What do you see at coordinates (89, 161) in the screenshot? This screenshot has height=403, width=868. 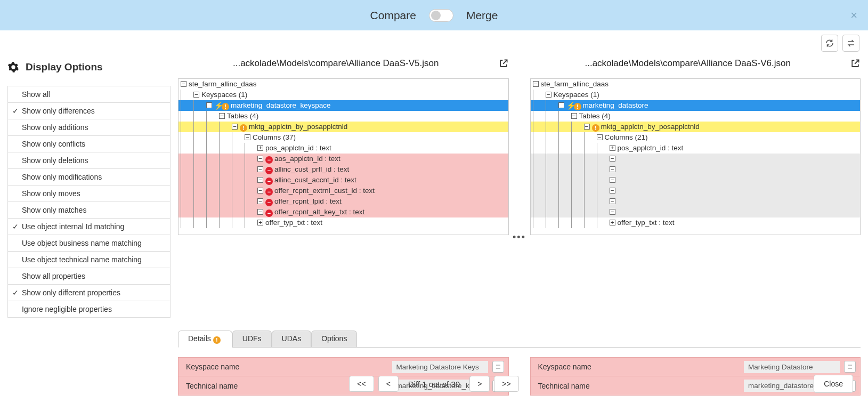 I see `display-option: Show only deletions` at bounding box center [89, 161].